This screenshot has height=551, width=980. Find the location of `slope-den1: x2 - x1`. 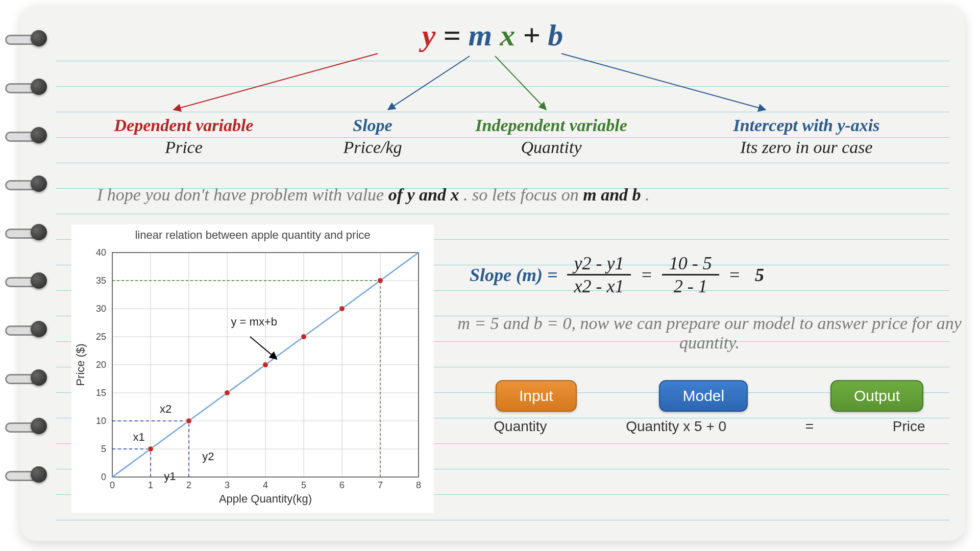

slope-den1: x2 - x1 is located at coordinates (599, 286).